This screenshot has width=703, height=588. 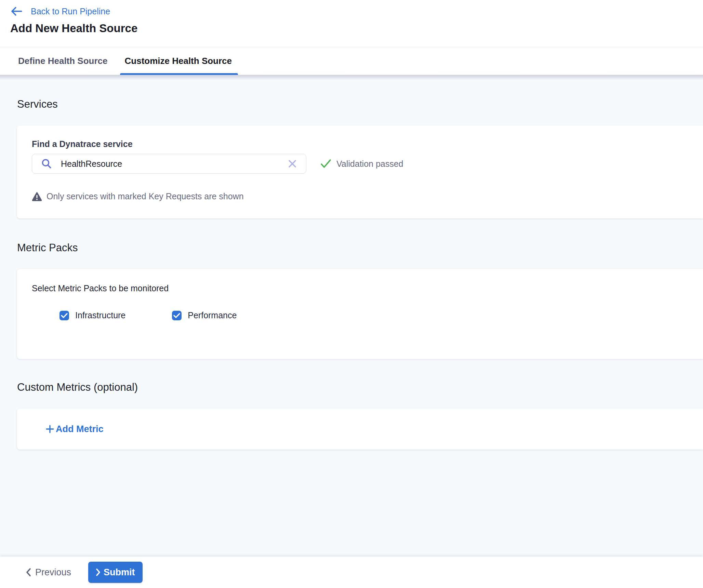 What do you see at coordinates (70, 12) in the screenshot?
I see `back-link-label: Back to Run Pipeline` at bounding box center [70, 12].